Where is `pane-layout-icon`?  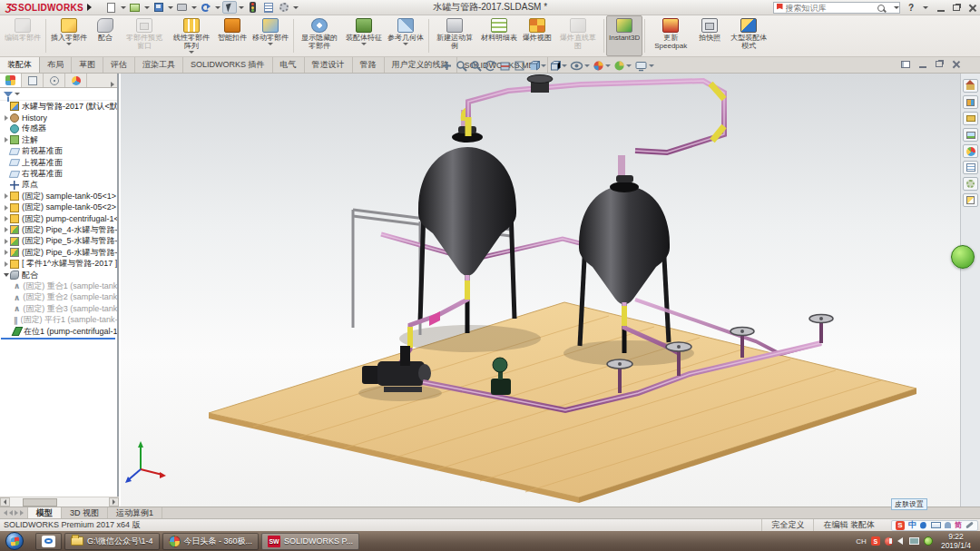
pane-layout-icon is located at coordinates (906, 64).